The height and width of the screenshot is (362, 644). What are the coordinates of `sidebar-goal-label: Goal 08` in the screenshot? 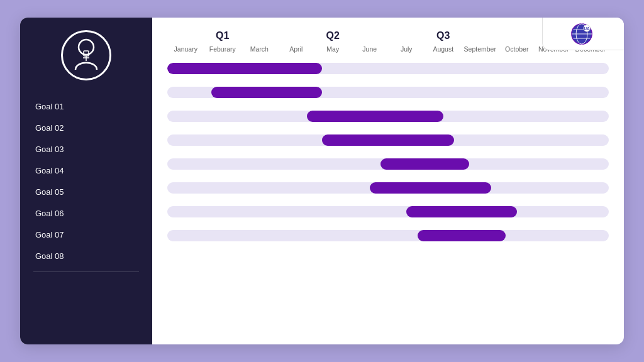 It's located at (86, 256).